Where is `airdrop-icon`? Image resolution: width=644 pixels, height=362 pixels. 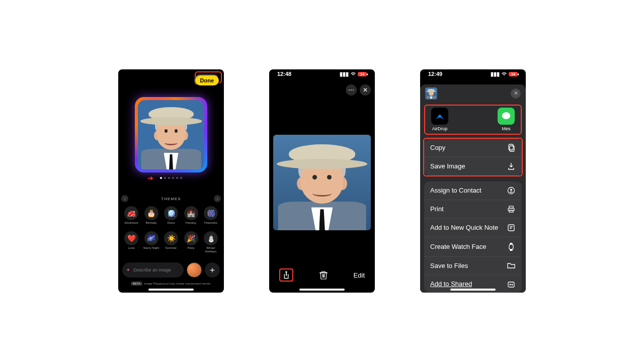
airdrop-icon is located at coordinates (440, 116).